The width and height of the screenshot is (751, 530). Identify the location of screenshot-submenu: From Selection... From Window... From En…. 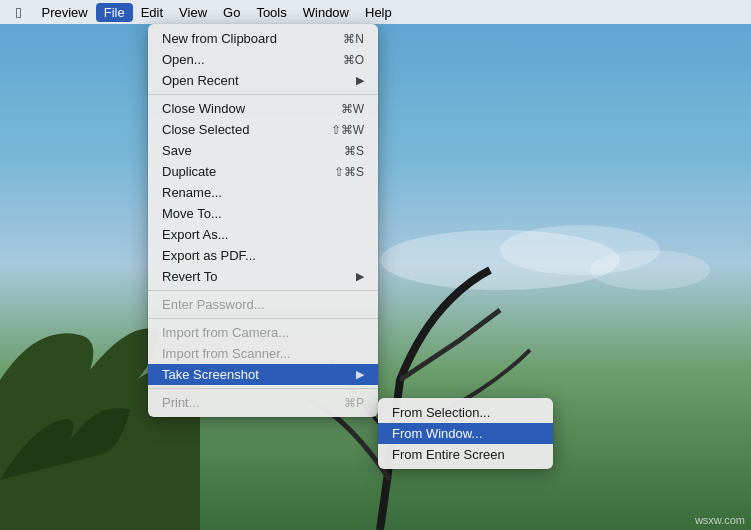
(466, 434).